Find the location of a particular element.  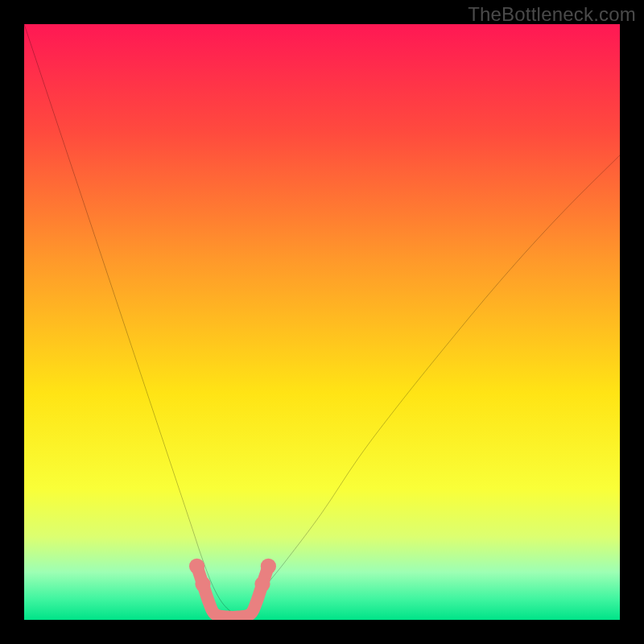

marker-band is located at coordinates (233, 591).